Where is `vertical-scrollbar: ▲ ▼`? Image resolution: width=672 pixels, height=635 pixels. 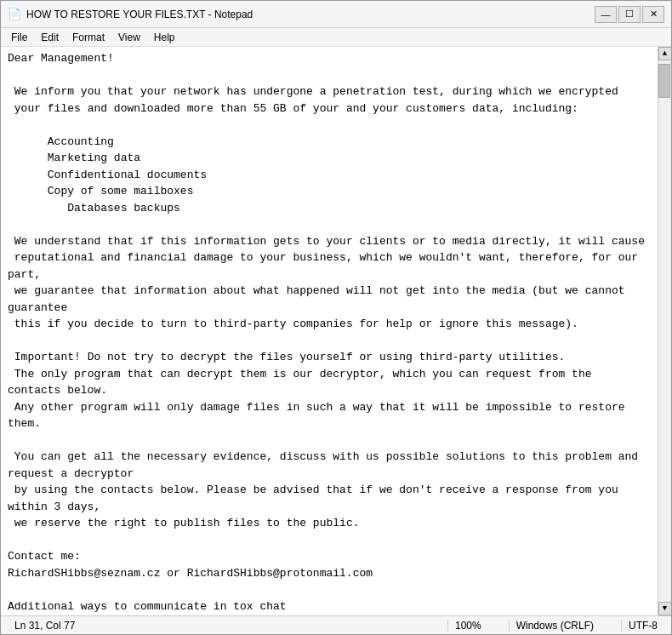
vertical-scrollbar: ▲ ▼ is located at coordinates (664, 331).